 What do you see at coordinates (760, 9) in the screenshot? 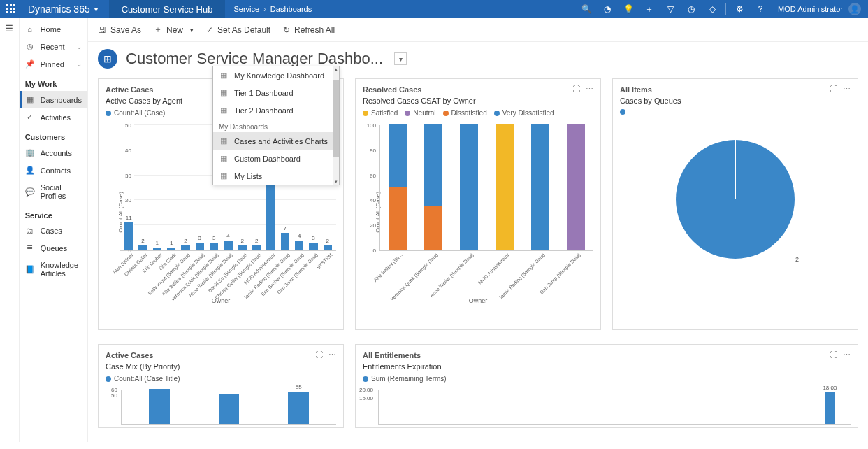
I see `help-icon: ?` at bounding box center [760, 9].